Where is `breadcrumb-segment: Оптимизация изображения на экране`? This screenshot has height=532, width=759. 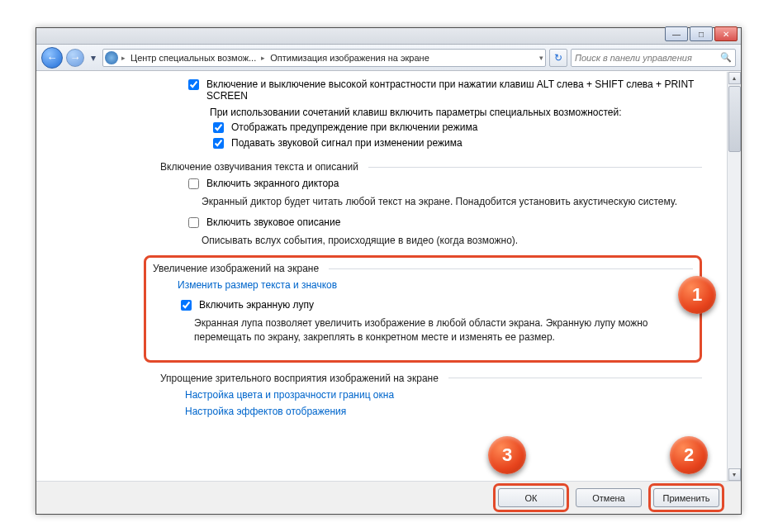
breadcrumb-segment: Оптимизация изображения на экране is located at coordinates (350, 58).